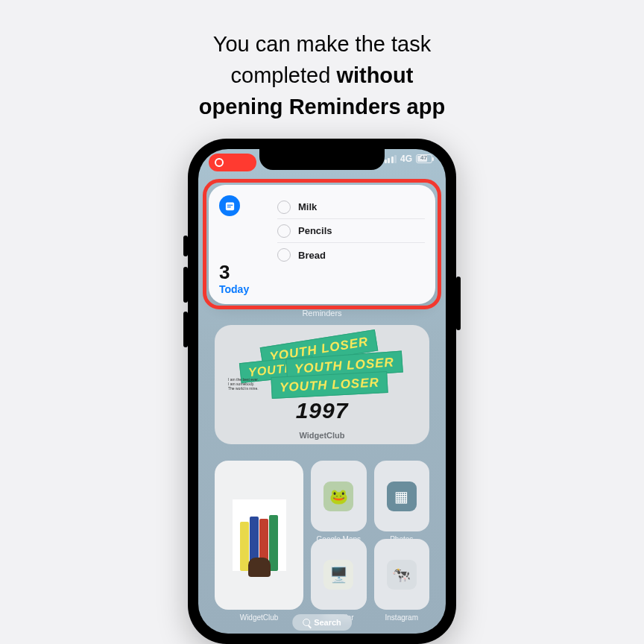  Describe the element at coordinates (306, 622) in the screenshot. I see `search-icon` at that location.